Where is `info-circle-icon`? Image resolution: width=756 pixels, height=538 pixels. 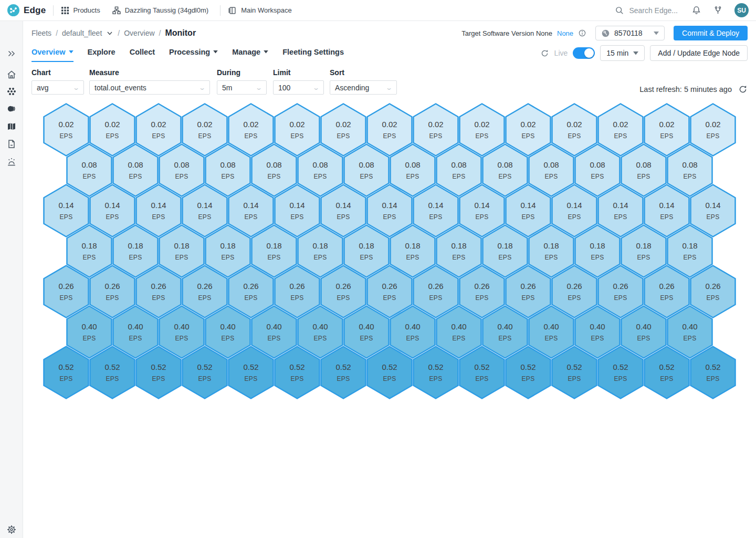 info-circle-icon is located at coordinates (582, 33).